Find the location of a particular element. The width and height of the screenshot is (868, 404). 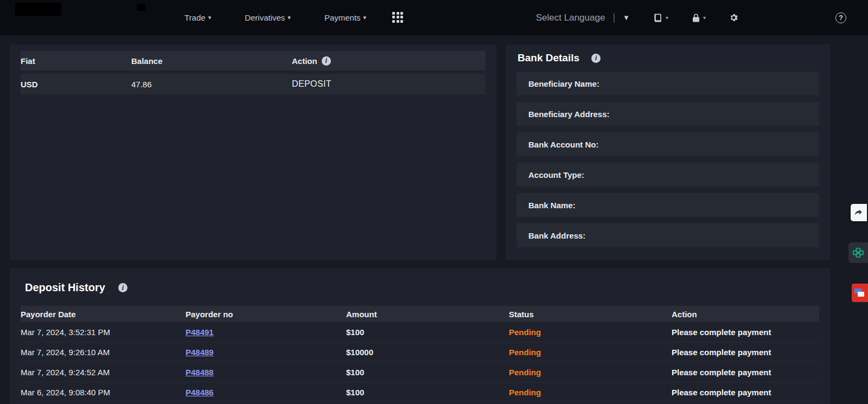

orders-menu: ▾ is located at coordinates (661, 18).